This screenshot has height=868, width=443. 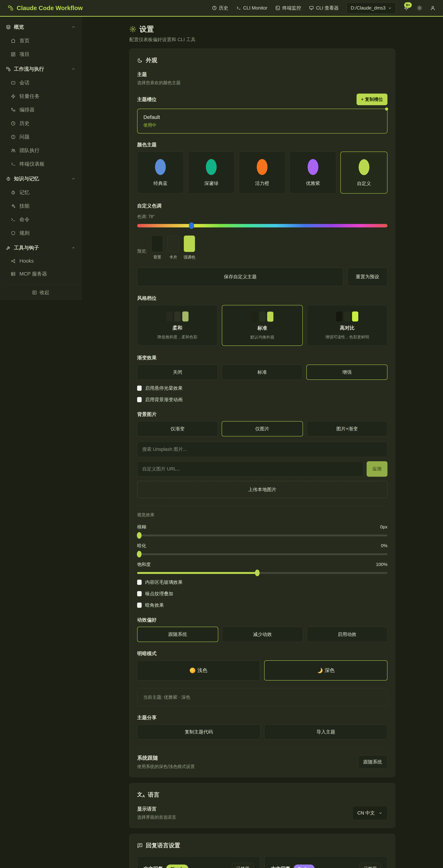 What do you see at coordinates (173, 244) in the screenshot?
I see `preview-chip-card` at bounding box center [173, 244].